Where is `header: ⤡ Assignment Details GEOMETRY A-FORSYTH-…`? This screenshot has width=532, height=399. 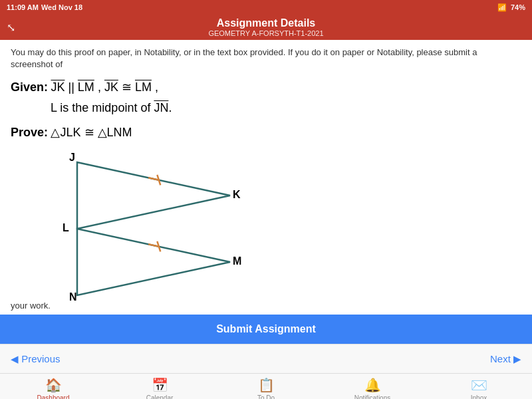 header: ⤡ Assignment Details GEOMETRY A-FORSYTH-… is located at coordinates (266, 27).